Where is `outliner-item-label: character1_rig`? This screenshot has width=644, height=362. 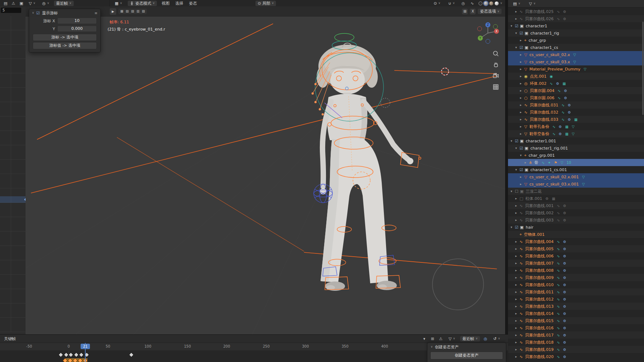
outliner-item-label: character1_rig is located at coordinates (545, 33).